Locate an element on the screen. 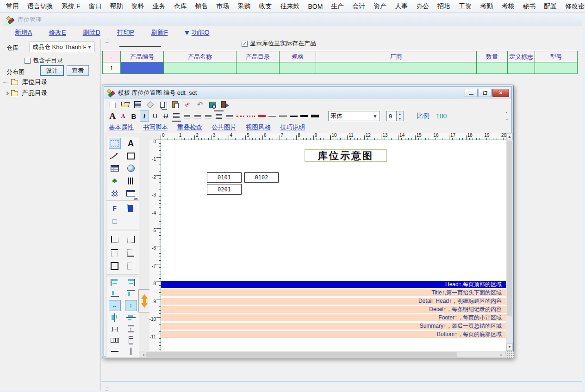 The height and width of the screenshot is (392, 585). field-label-tool is located at coordinates (131, 193).